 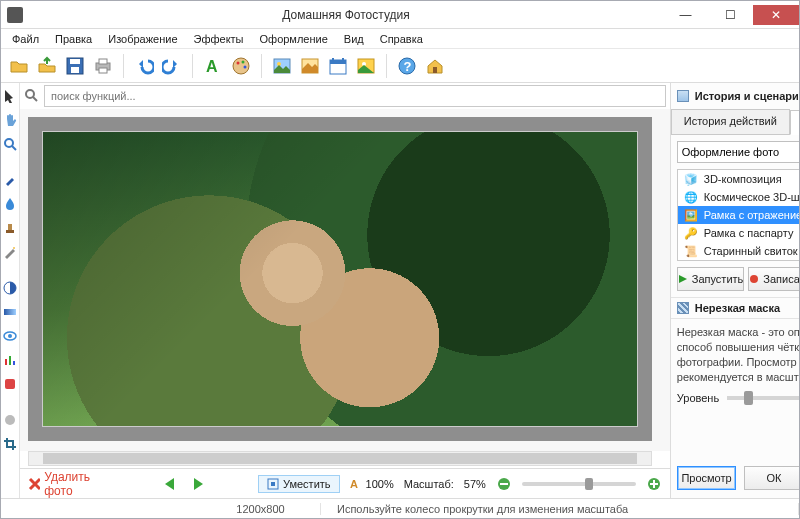 What do you see at coordinates (172, 66) in the screenshot?
I see `redo-icon` at bounding box center [172, 66].